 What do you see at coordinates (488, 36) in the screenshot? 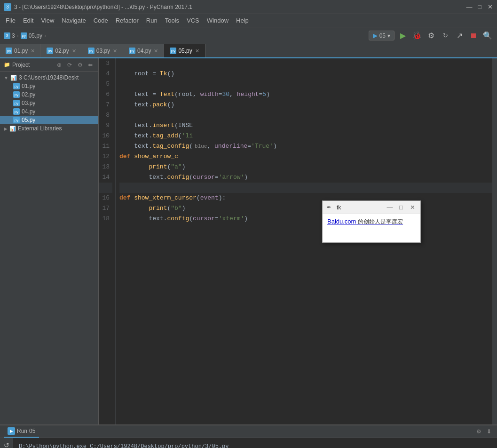
I see `search-everywhere-button: 🔍` at bounding box center [488, 36].